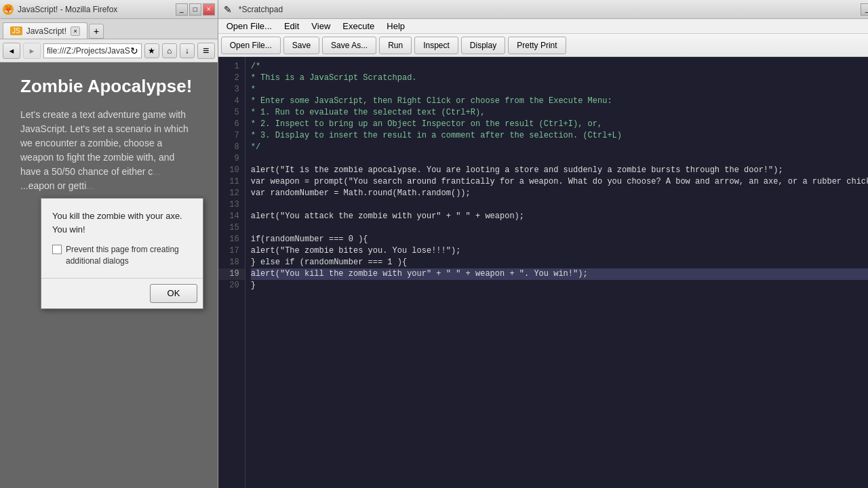 The width and height of the screenshot is (868, 488). I want to click on firefox-navbar: ◄ ► file:///Z:/Projects/JavaS ↻ ★ ⌂ ↓ ≡, so click(108, 51).